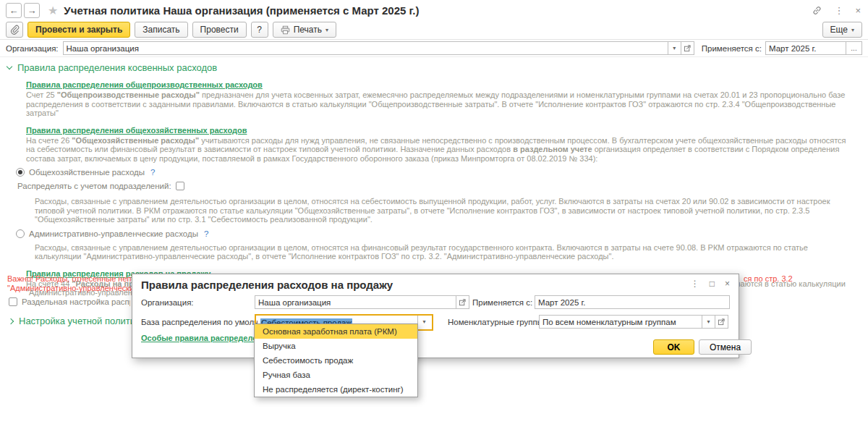 Image resolution: width=868 pixels, height=427 pixels. I want to click on paperclip-icon, so click(14, 30).